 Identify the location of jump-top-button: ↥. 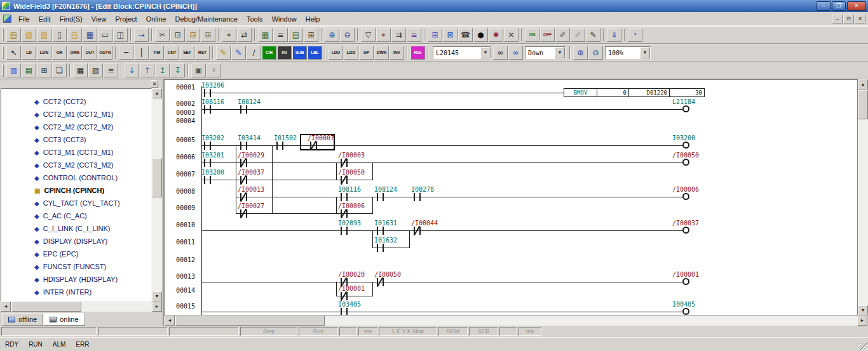
(163, 70).